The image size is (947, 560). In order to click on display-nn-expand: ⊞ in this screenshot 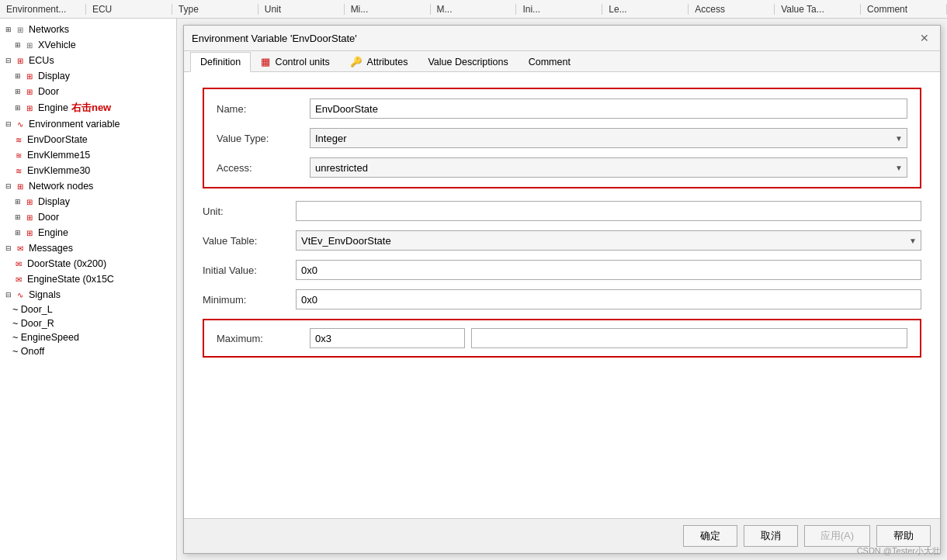, I will do `click(18, 202)`.